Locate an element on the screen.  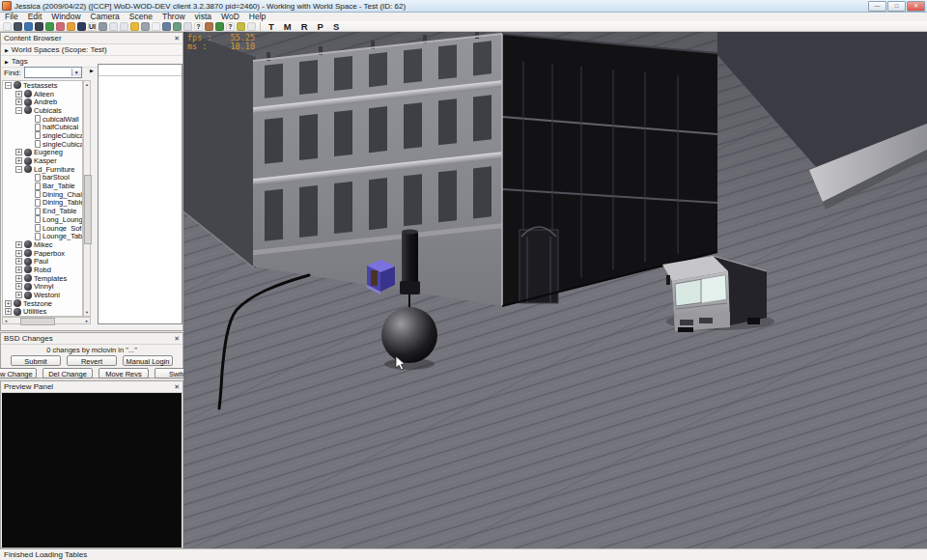
tree-item: Dining_Chair is located at coordinates (42, 195).